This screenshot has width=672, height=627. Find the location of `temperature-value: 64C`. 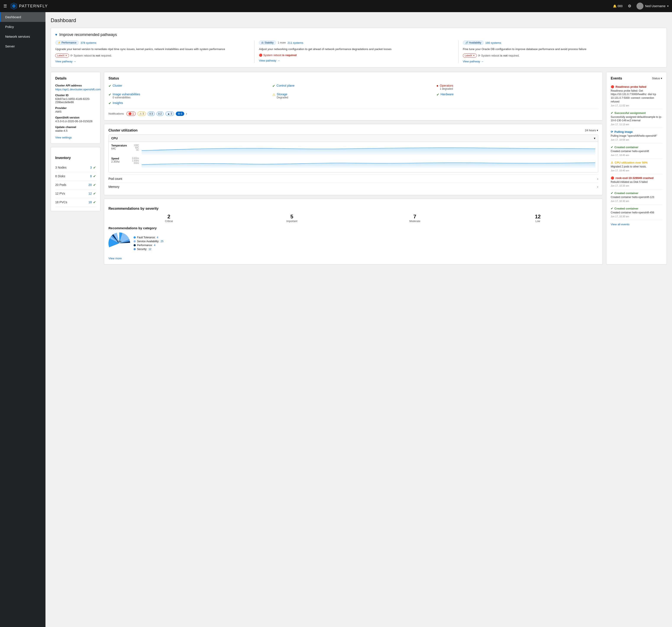

temperature-value: 64C is located at coordinates (120, 149).